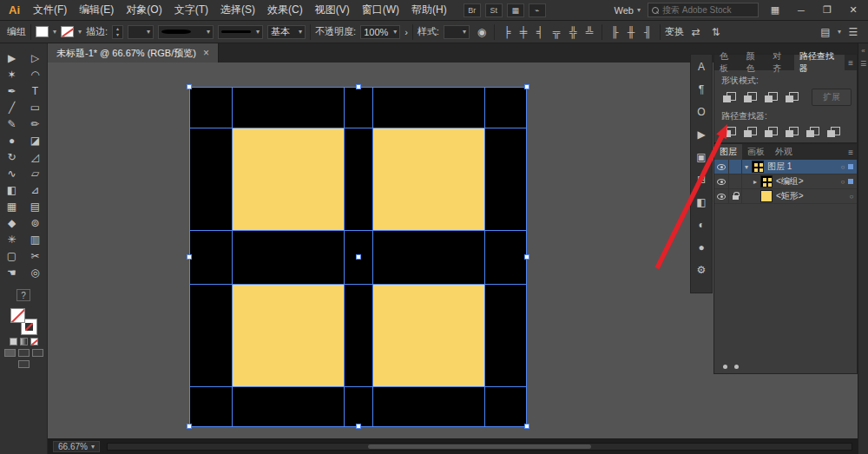 The height and width of the screenshot is (454, 868). I want to click on menu-select: 选择(S), so click(238, 10).